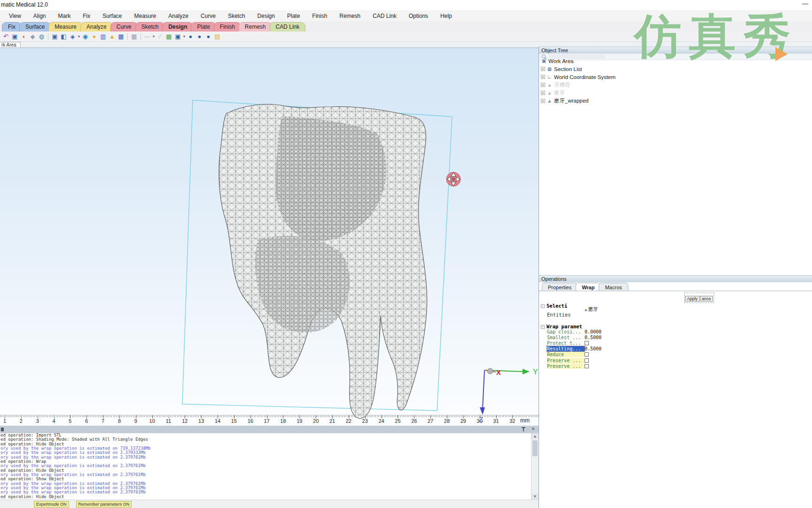 The image size is (812, 508). Describe the element at coordinates (237, 16) in the screenshot. I see `menu-item: Sketch` at that location.